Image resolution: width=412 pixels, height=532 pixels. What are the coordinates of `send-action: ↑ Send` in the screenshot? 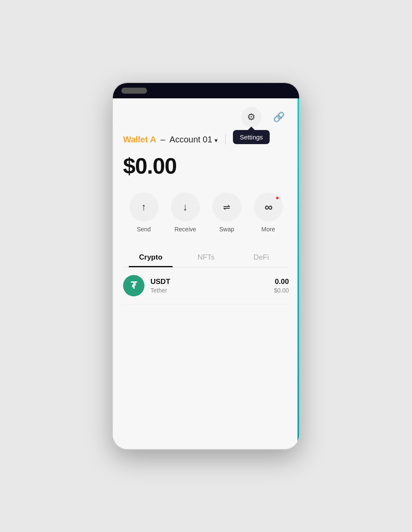 It's located at (144, 213).